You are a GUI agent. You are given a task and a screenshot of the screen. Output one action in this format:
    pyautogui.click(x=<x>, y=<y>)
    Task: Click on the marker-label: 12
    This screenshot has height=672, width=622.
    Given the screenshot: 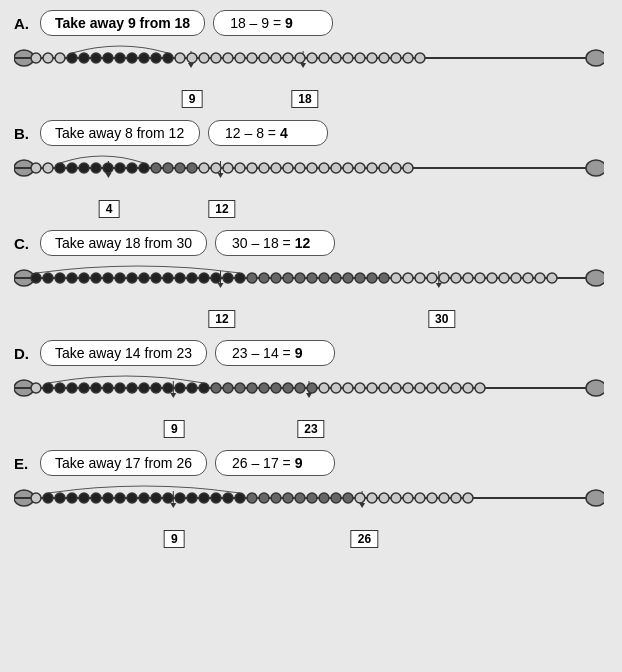 What is the action you would take?
    pyautogui.click(x=222, y=319)
    